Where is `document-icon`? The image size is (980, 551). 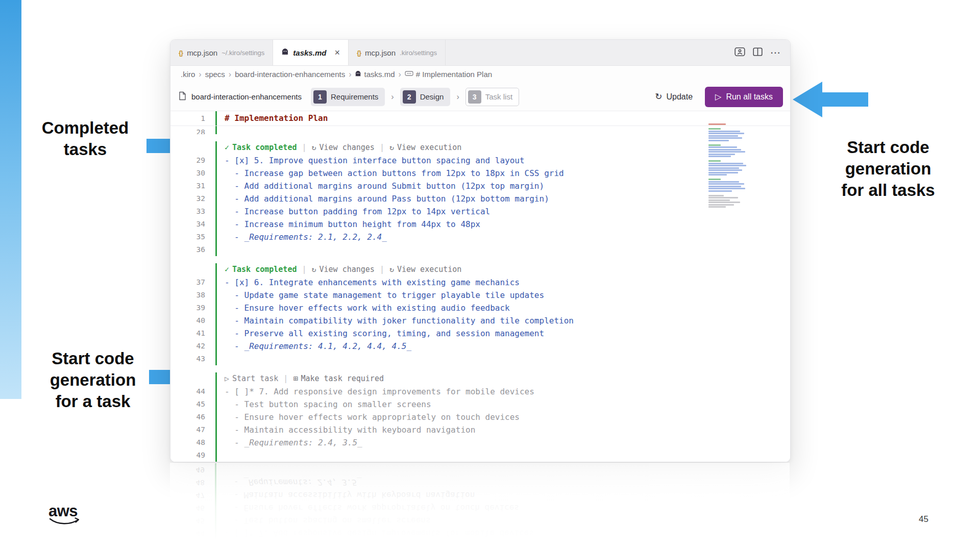
document-icon is located at coordinates (183, 97).